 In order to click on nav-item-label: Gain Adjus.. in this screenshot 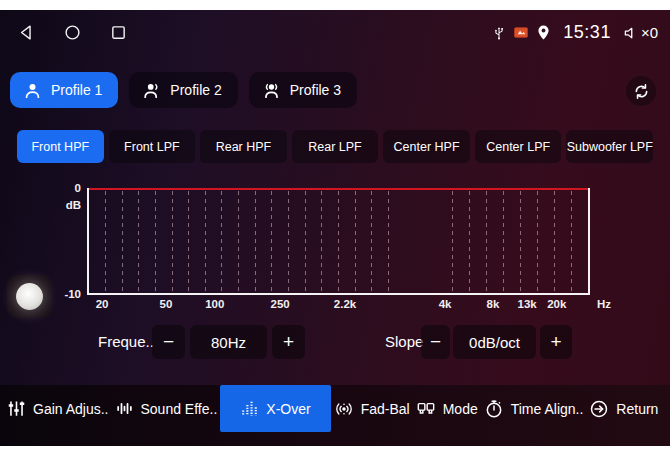, I will do `click(71, 409)`.